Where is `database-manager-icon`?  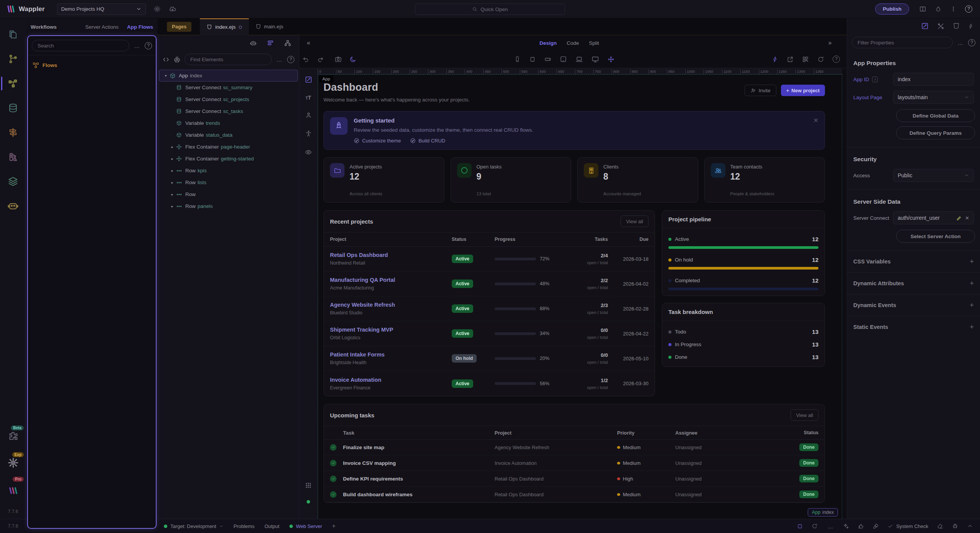
database-manager-icon is located at coordinates (13, 108).